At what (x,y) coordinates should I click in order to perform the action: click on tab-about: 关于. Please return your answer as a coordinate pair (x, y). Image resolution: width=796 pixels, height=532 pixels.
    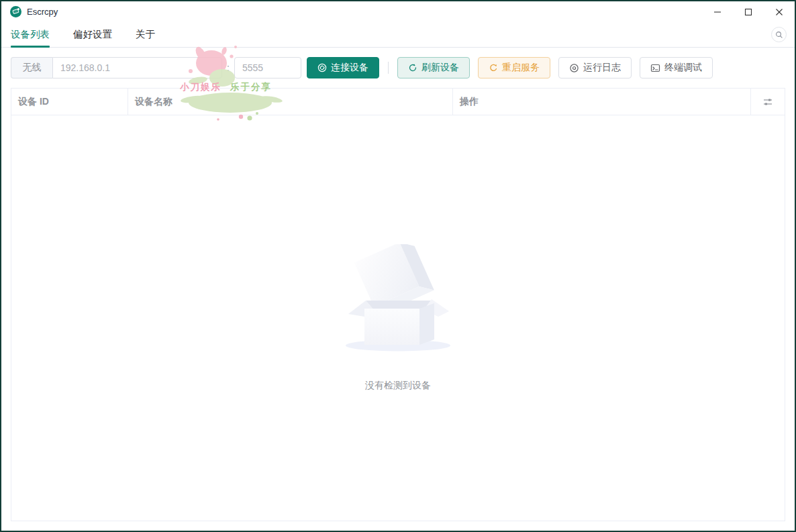
    Looking at the image, I should click on (145, 35).